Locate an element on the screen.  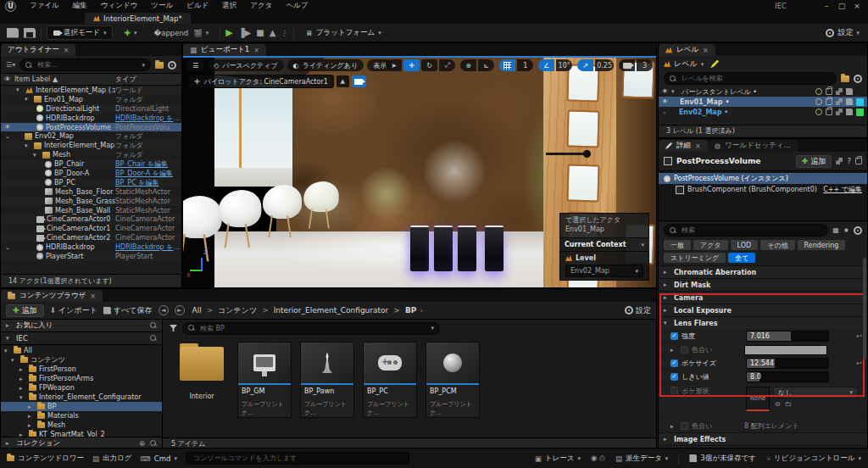
outliner-row: Mesh_Base_FloorStaticMeshActor is located at coordinates (92, 192).